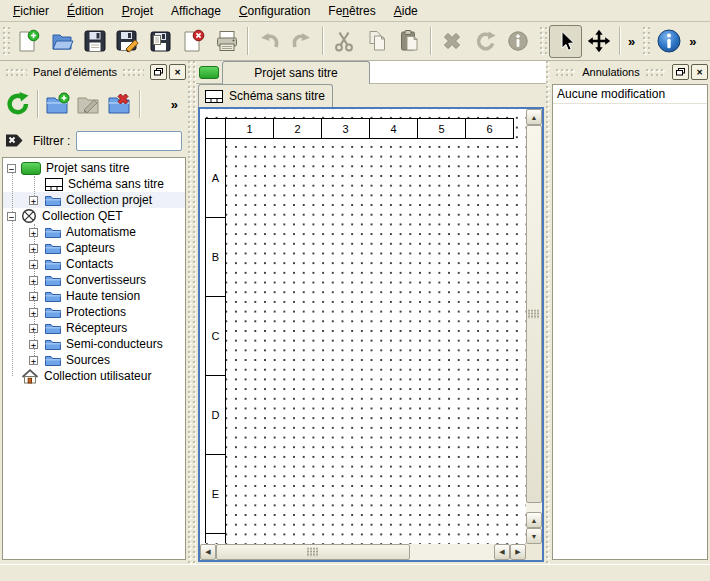 The height and width of the screenshot is (581, 710). What do you see at coordinates (296, 72) in the screenshot?
I see `tab-projet-sans-titre: Projet sans titre` at bounding box center [296, 72].